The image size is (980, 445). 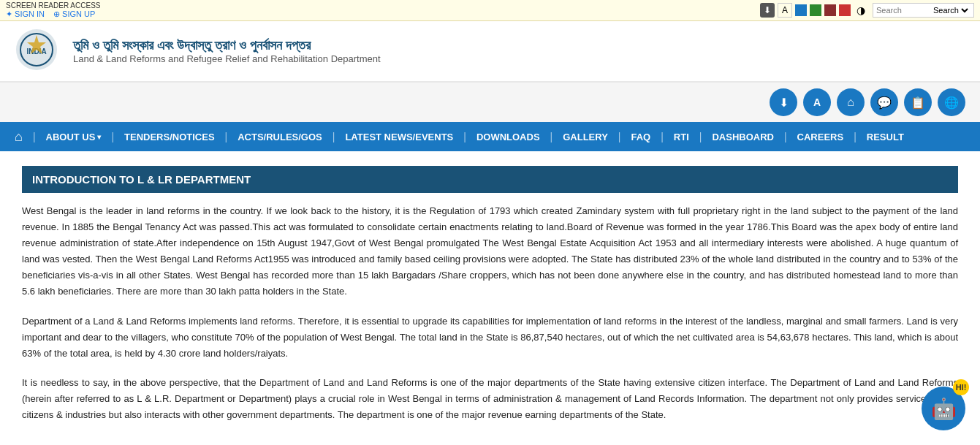 What do you see at coordinates (490, 102) in the screenshot?
I see `action-icons-row: ⬇ A ⌂ 💬 📋 🌐` at bounding box center [490, 102].